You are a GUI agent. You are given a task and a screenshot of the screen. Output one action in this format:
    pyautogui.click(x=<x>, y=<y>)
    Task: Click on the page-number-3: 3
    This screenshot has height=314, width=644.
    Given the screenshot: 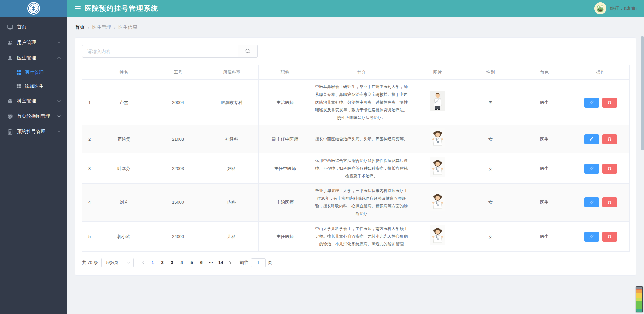 What is the action you would take?
    pyautogui.click(x=172, y=263)
    